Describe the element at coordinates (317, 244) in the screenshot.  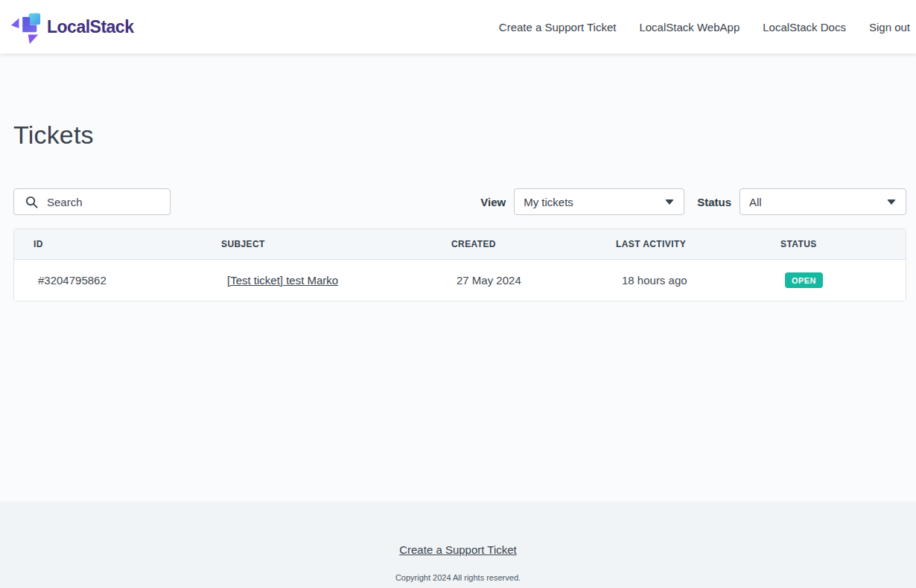
I see `column-header-subject: SUBJECT` at that location.